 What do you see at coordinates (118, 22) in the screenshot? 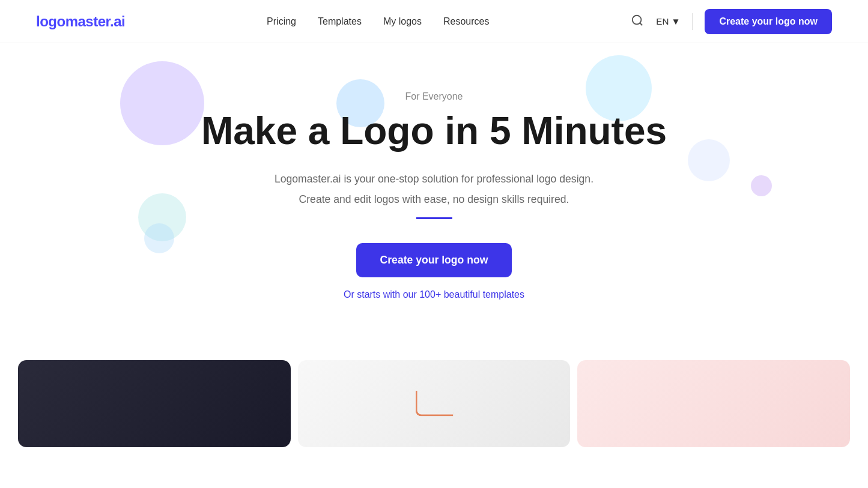
I see `logo-accent: .ai` at bounding box center [118, 22].